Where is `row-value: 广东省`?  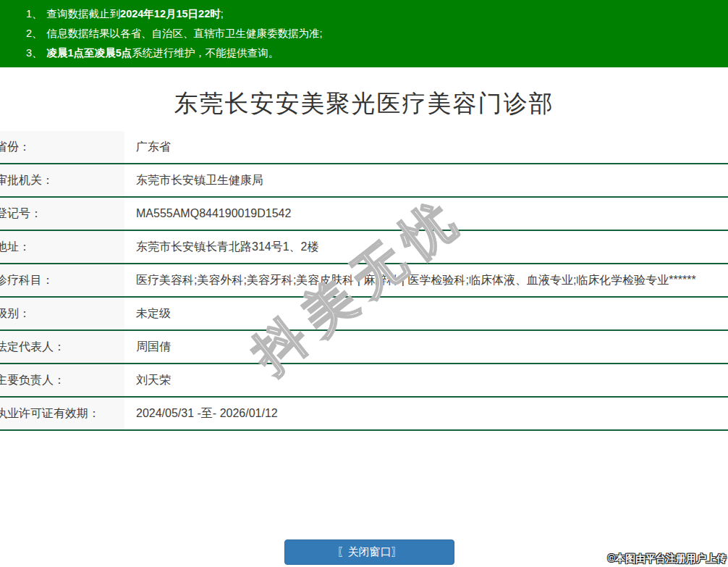
row-value: 广东省 is located at coordinates (426, 147).